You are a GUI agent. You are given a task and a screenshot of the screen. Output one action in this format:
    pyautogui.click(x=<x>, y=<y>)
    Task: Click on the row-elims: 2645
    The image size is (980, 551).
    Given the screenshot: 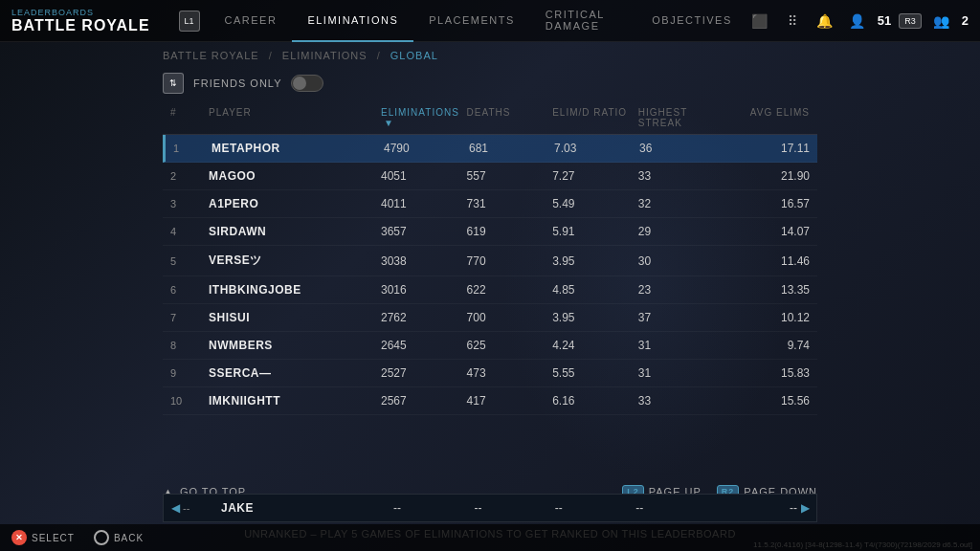 What is the action you would take?
    pyautogui.click(x=424, y=345)
    